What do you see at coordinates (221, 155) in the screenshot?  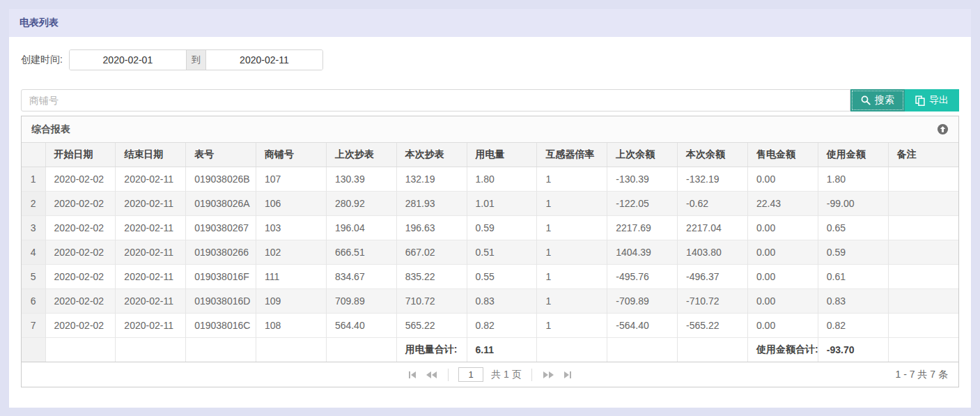 I see `column-header: 表号` at bounding box center [221, 155].